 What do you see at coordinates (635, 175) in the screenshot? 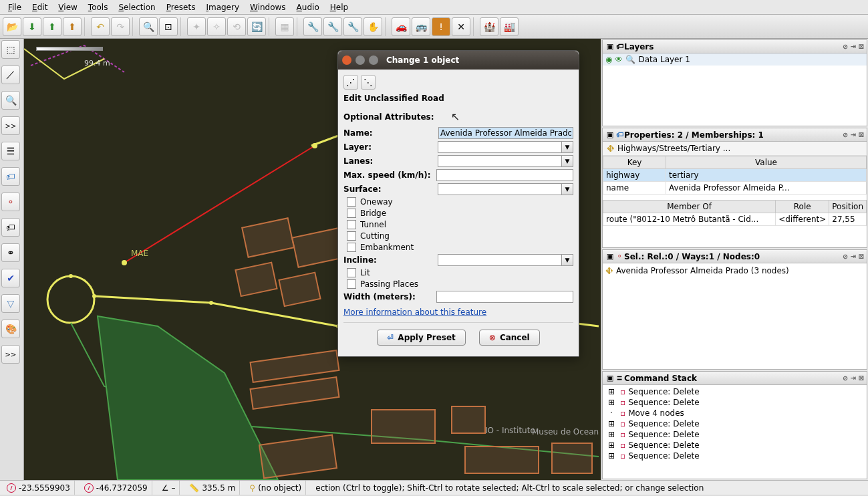
I see `tag-key: highway` at bounding box center [635, 175].